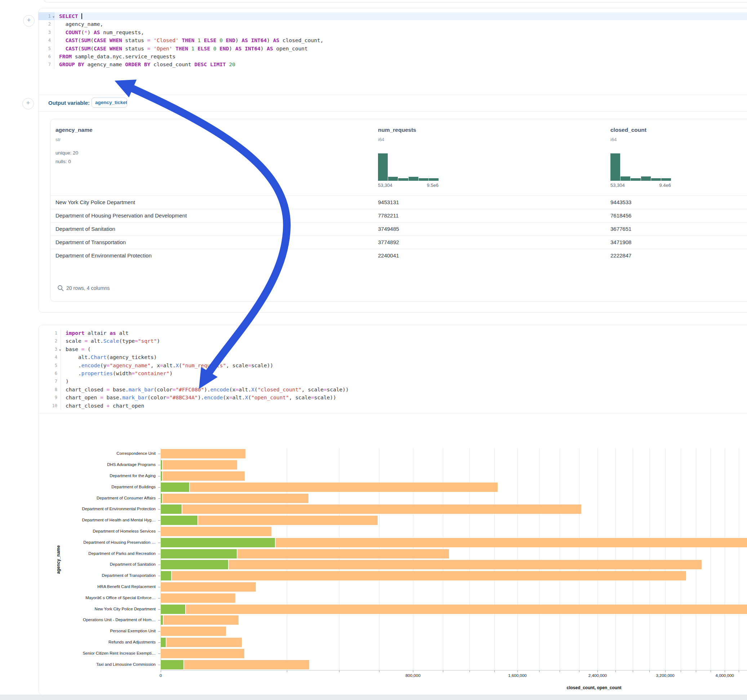  Describe the element at coordinates (393, 390) in the screenshot. I see `code-line: 8chart_closed = base.mark_bar(color="#FF…` at that location.